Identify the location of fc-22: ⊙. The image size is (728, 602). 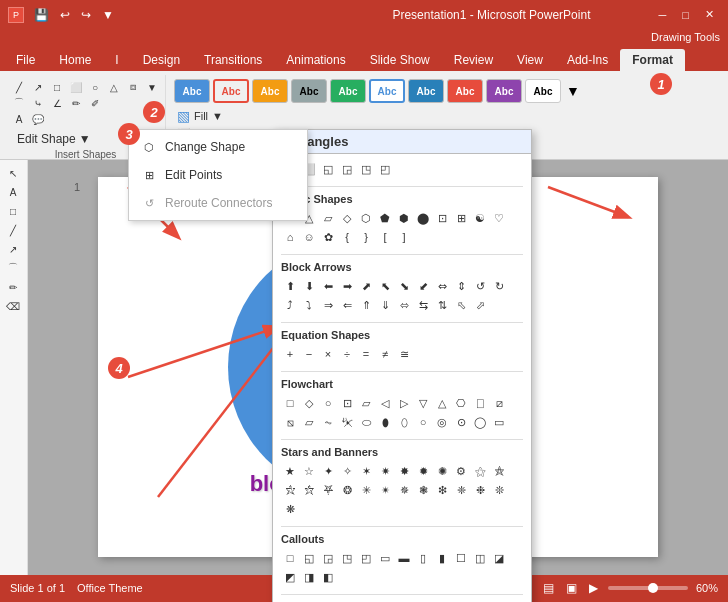
(461, 422).